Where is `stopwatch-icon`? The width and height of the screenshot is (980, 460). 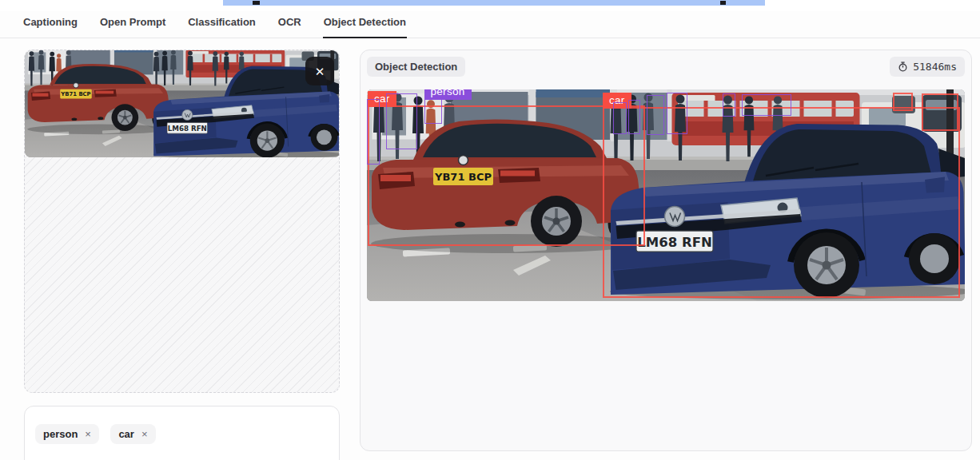 stopwatch-icon is located at coordinates (903, 67).